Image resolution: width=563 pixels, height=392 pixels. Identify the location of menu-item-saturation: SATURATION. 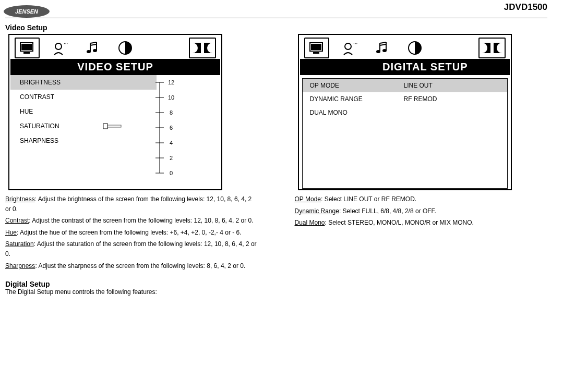
(83, 126).